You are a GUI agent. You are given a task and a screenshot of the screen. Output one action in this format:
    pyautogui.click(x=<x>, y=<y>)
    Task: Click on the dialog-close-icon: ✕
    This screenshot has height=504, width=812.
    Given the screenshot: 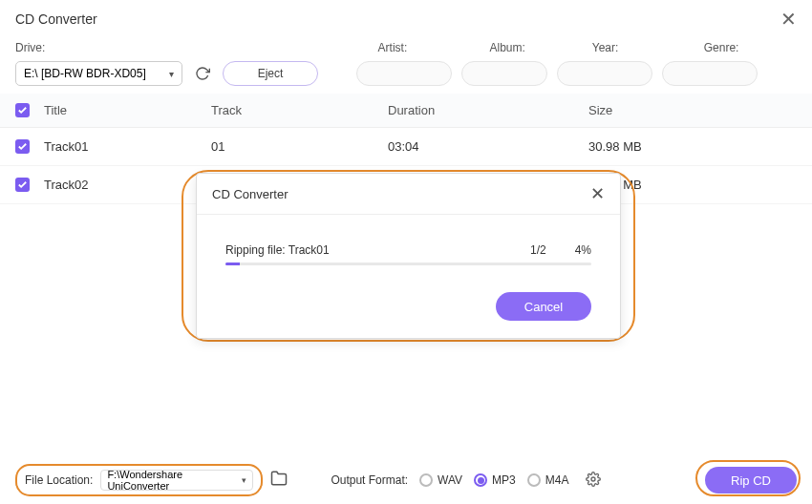 What is the action you would take?
    pyautogui.click(x=598, y=194)
    